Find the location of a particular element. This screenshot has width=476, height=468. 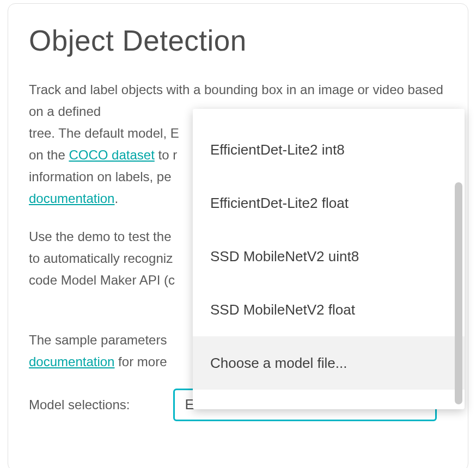

dropdown-item-choose-file: Choose a model file... is located at coordinates (329, 363).